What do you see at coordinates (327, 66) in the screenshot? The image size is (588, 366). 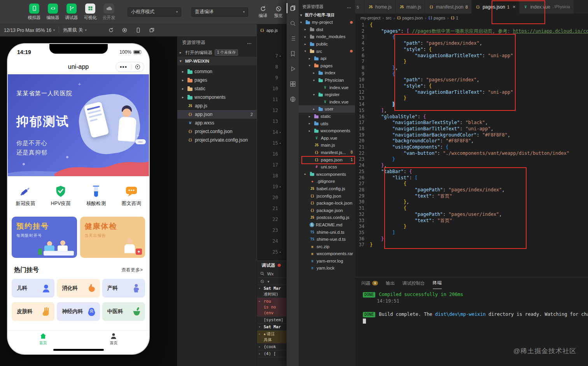 I see `vsc-tree-item-pages: ▾pages` at bounding box center [327, 66].